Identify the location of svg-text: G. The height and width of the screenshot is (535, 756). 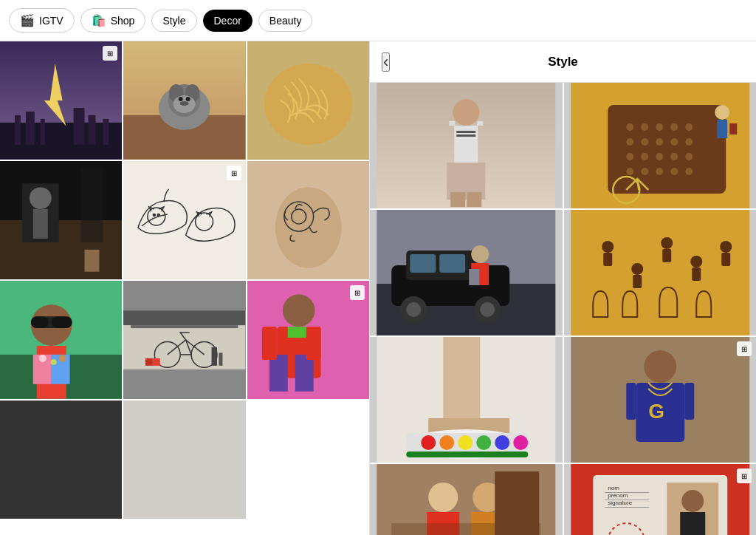
(656, 411).